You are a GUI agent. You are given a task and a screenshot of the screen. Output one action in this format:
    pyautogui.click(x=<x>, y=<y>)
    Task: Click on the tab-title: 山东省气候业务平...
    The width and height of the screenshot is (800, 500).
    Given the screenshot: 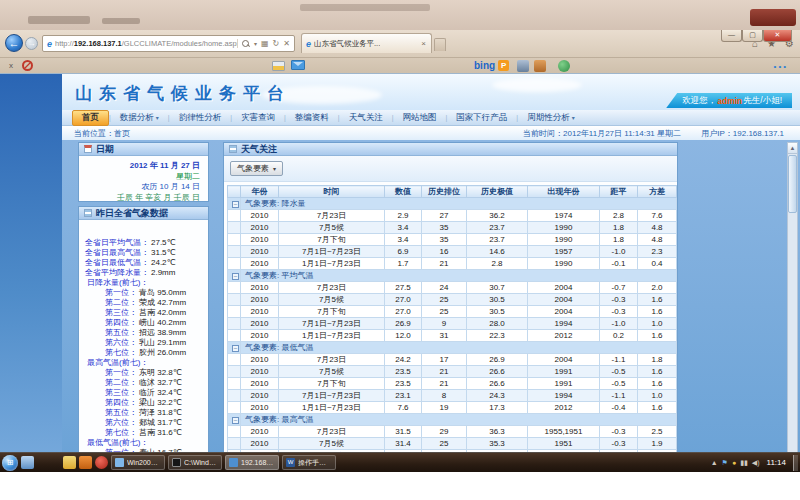 What is the action you would take?
    pyautogui.click(x=347, y=44)
    